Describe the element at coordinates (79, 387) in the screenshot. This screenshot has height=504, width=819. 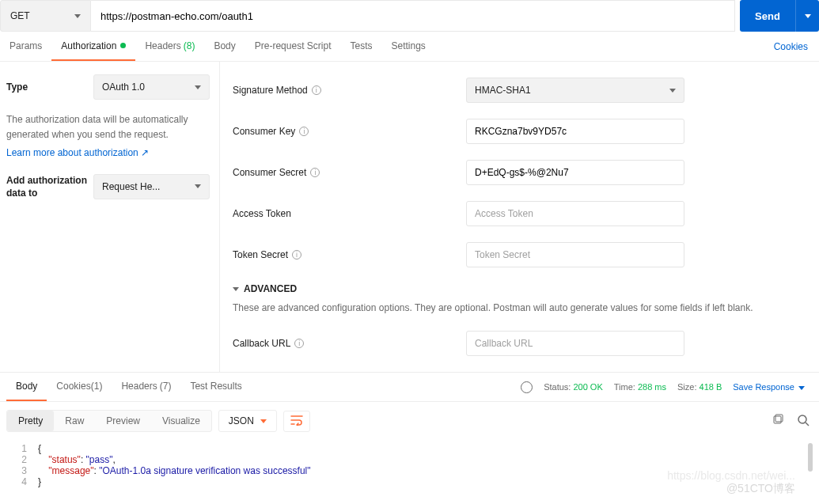
I see `response-tab-cookies: Cookies(1)` at that location.